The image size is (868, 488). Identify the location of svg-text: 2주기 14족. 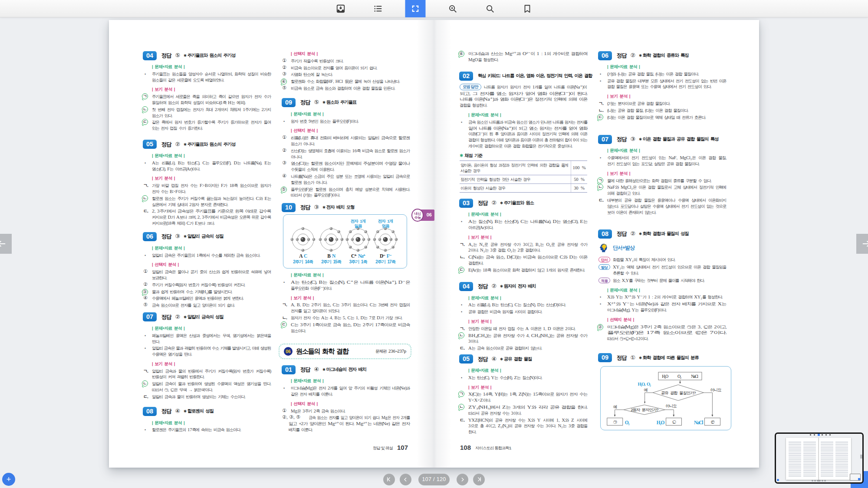
(303, 262).